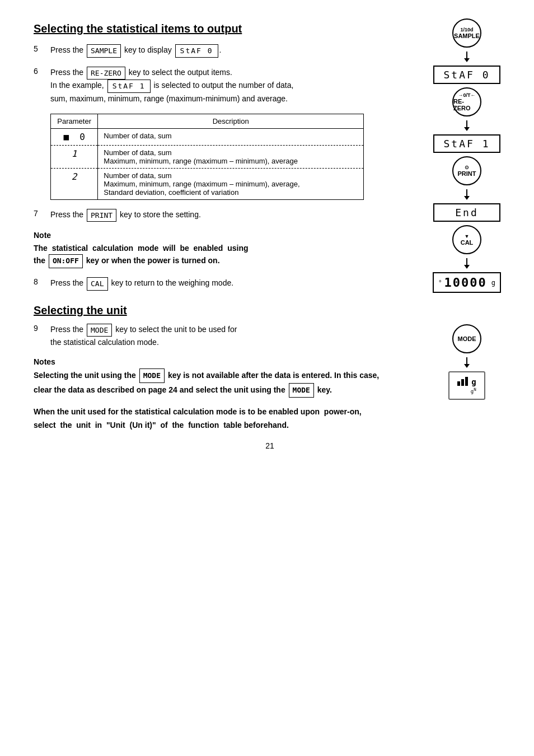 The width and height of the screenshot is (534, 756). I want to click on notes-text-2: When the unit used for the statistical c…, so click(207, 419).